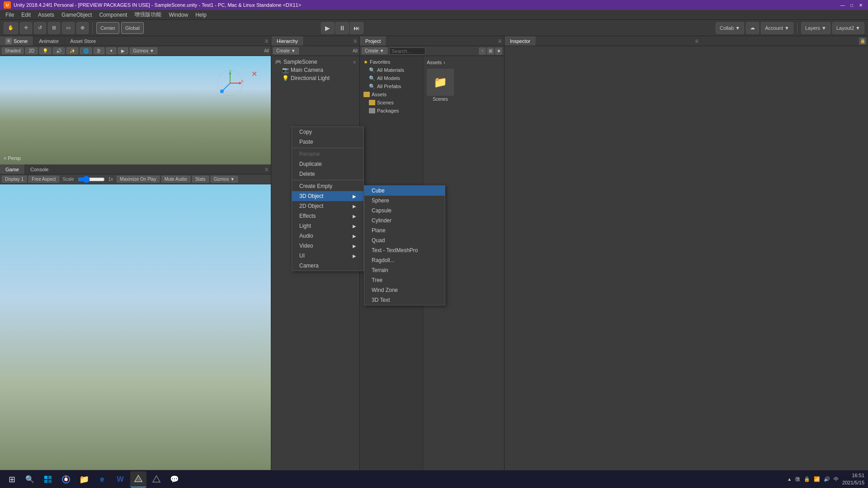 The image size is (868, 488). I want to click on ctx-video: Video ▶, so click(328, 246).